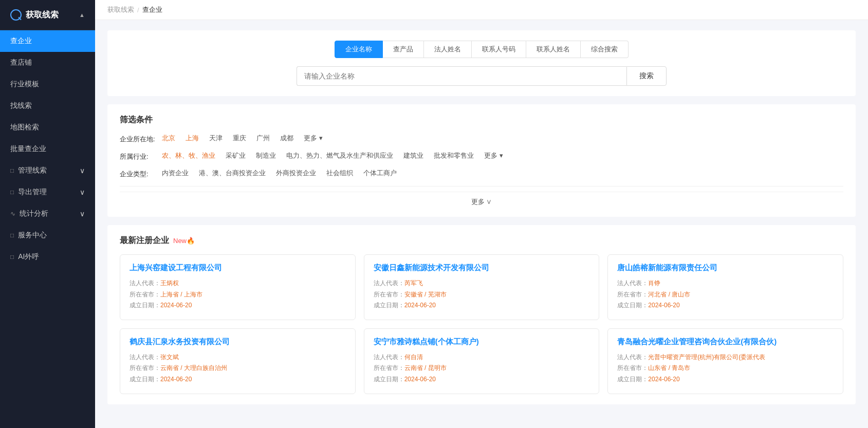 The width and height of the screenshot is (868, 428). I want to click on company-card: 安徽日鑫新能源技术开发有限公司 法人代表：芮军飞 所在省市：安徽省 / 芜湖市 …, so click(482, 287).